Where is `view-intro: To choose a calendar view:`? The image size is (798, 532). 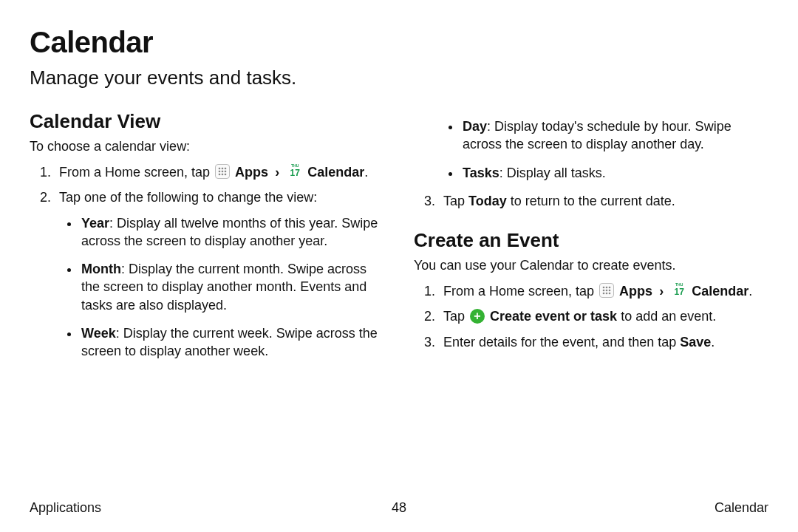
view-intro: To choose a calendar view: is located at coordinates (207, 146).